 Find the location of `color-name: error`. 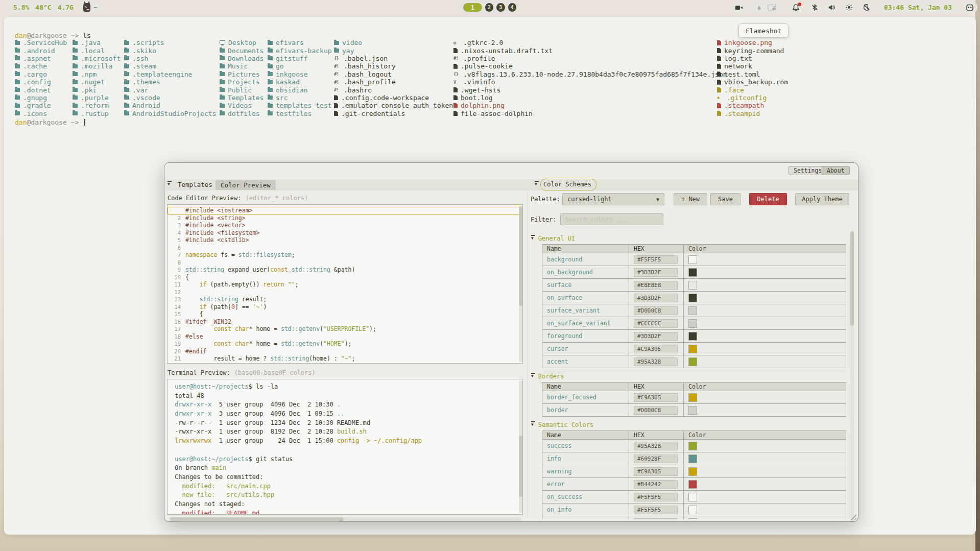

color-name: error is located at coordinates (586, 484).